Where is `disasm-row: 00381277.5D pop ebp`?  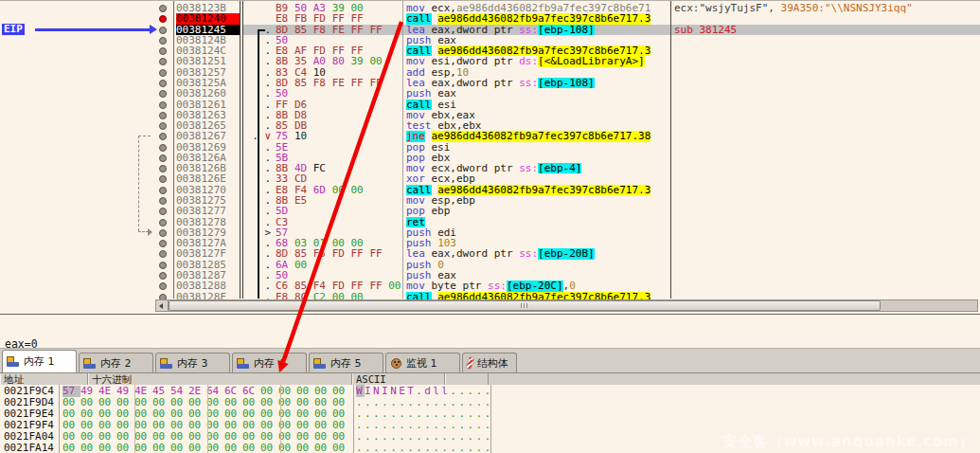
disasm-row: 00381277.5D pop ebp is located at coordinates (490, 210).